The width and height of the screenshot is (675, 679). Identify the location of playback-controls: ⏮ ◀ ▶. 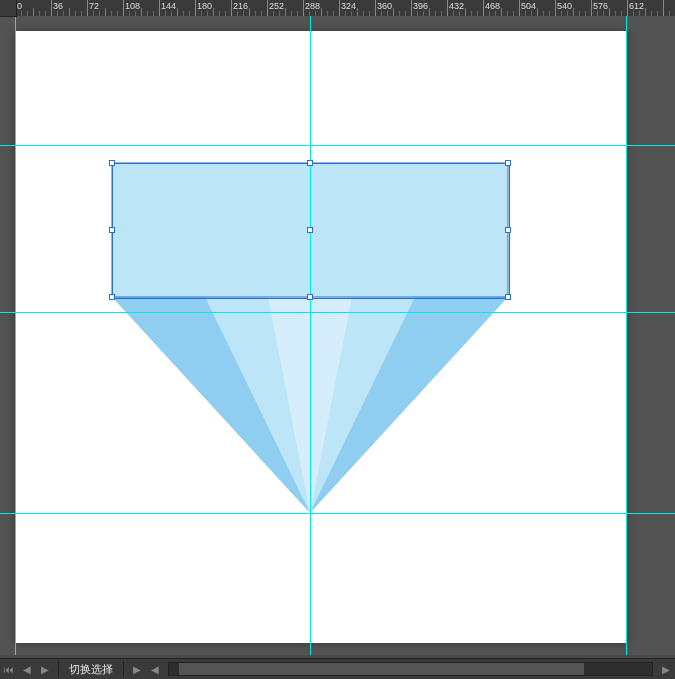
(32, 669).